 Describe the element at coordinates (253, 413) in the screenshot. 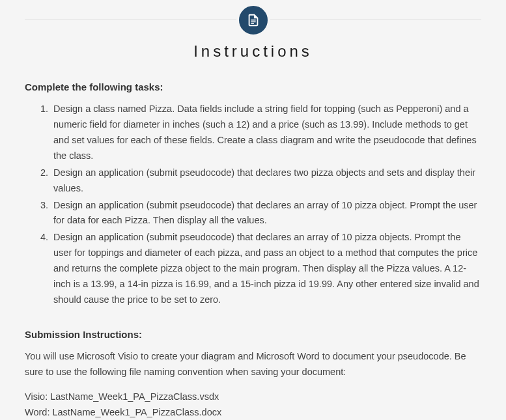

I see `file-word: Word: LastName_Week1_PA_PizzaClass.docx` at that location.